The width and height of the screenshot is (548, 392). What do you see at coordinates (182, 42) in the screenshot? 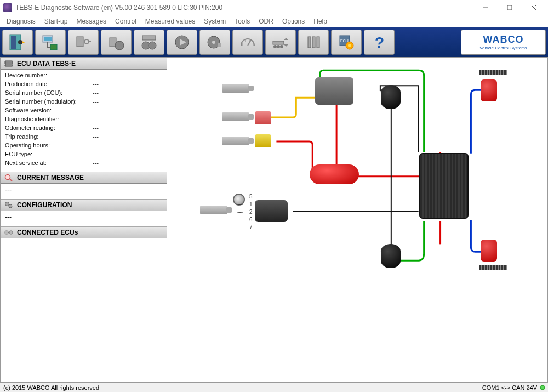
I see `tool-play` at bounding box center [182, 42].